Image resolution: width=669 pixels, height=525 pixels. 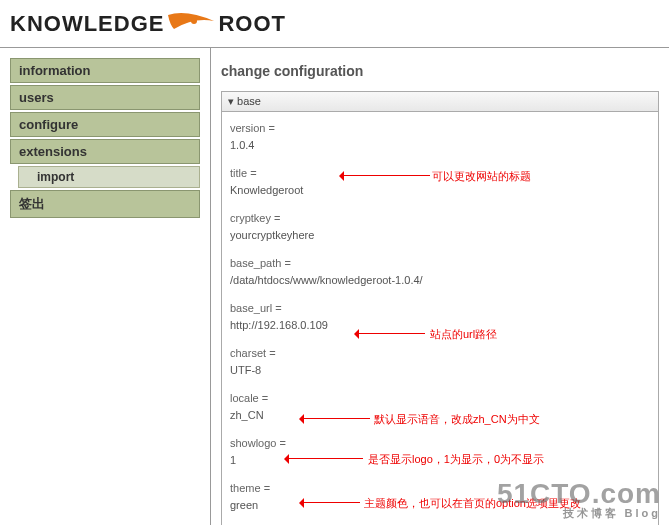 I want to click on config-cryptkey: cryptkey =yourcryptkeyhere, so click(x=440, y=226).